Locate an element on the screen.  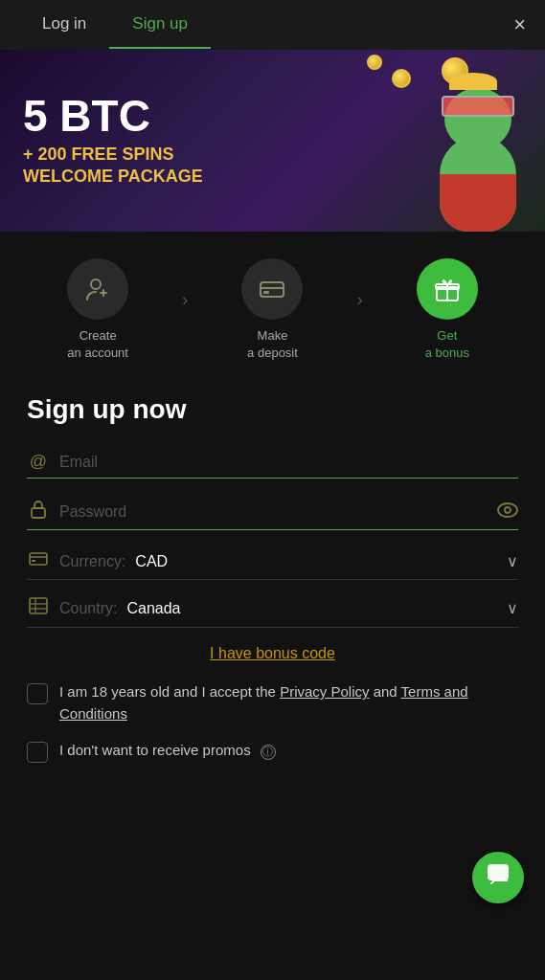
step-bonus-icon is located at coordinates (447, 289).